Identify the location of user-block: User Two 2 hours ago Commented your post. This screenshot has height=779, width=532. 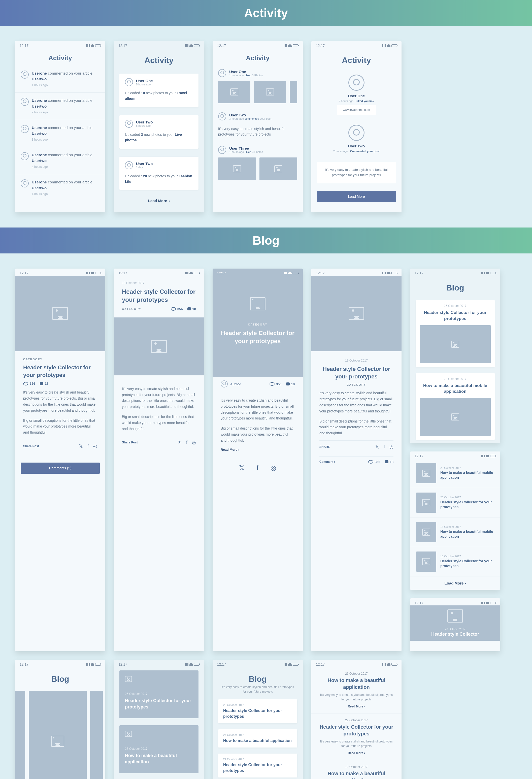
(357, 139).